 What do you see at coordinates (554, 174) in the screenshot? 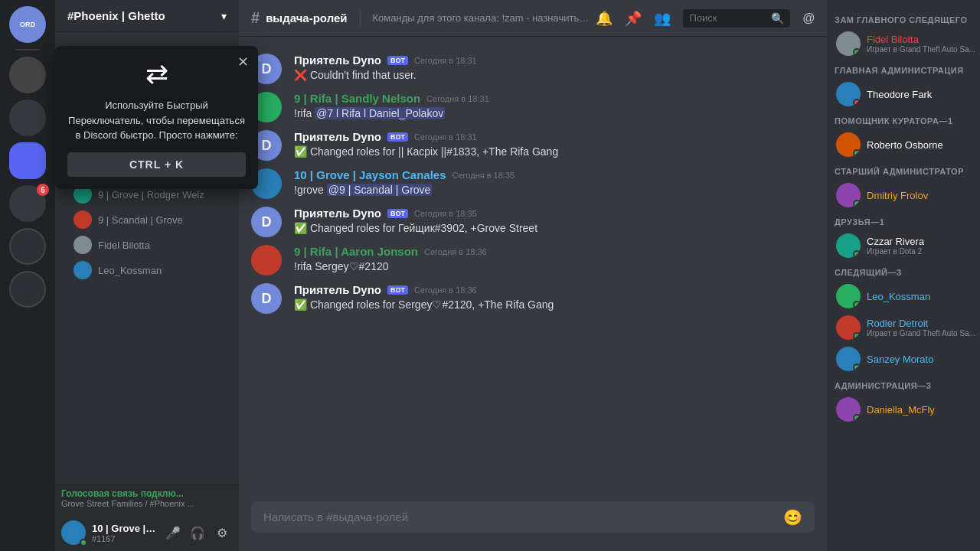
I see `message-header-4: 10 | Grove | Jayson Canales Сегодня в 18…` at bounding box center [554, 174].